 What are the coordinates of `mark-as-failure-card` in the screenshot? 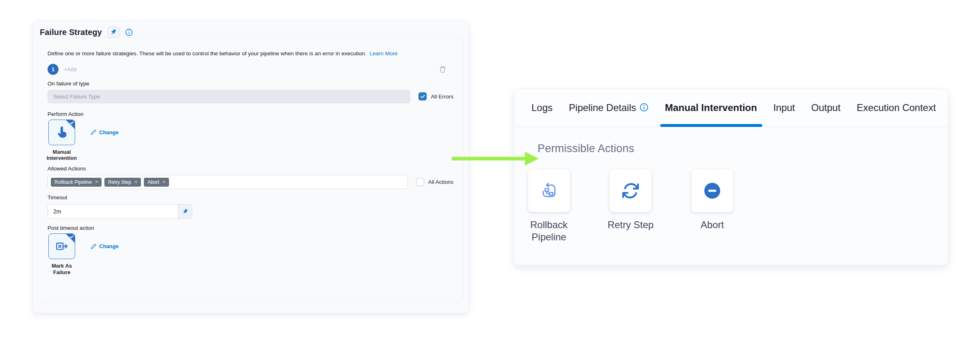 It's located at (62, 246).